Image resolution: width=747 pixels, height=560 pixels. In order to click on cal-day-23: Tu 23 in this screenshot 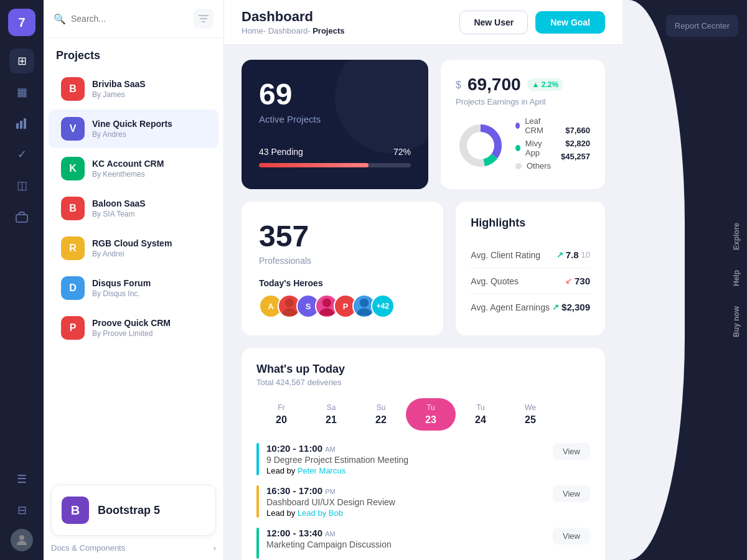, I will do `click(431, 414)`.